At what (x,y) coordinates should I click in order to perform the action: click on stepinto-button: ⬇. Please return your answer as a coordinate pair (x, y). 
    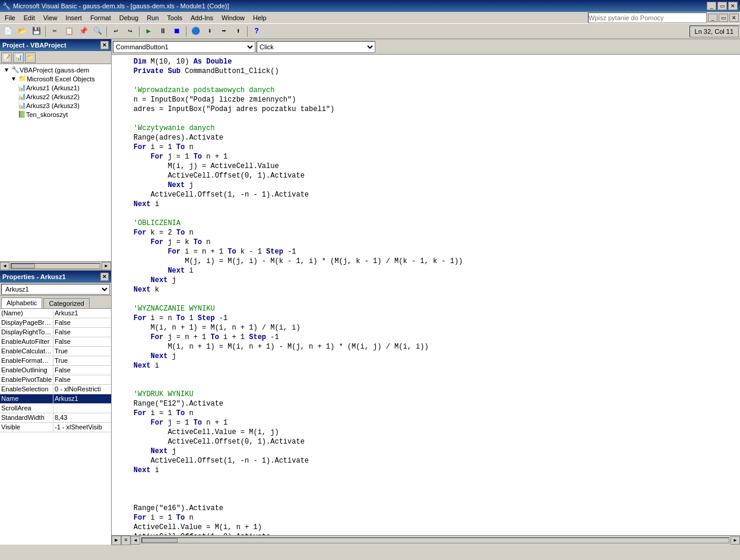
    Looking at the image, I should click on (210, 31).